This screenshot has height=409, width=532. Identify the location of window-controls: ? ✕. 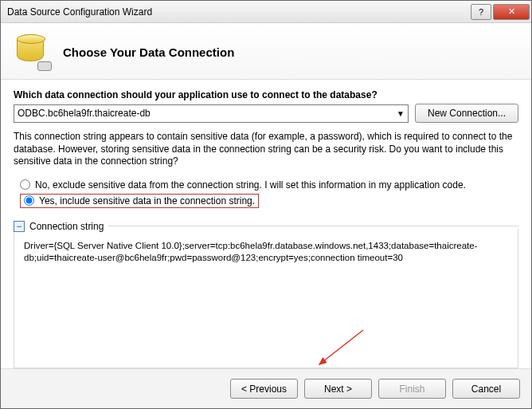
(500, 12).